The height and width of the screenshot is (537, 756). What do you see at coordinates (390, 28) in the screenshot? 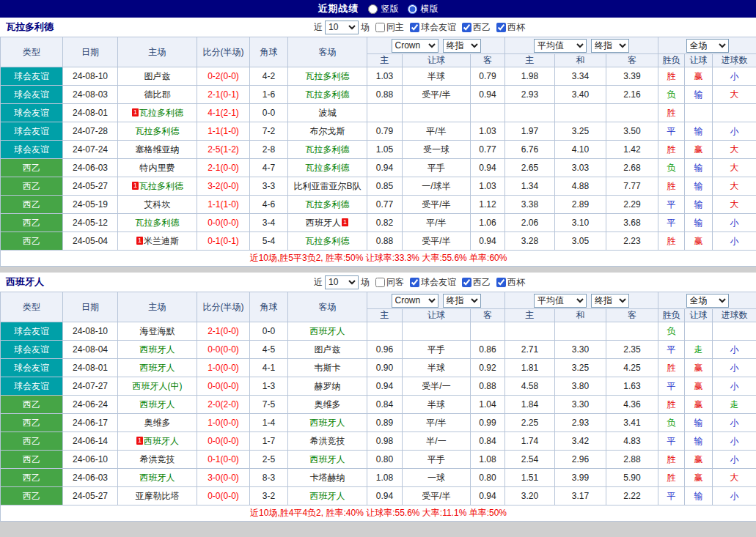
I see `venue-filter: 同主` at bounding box center [390, 28].